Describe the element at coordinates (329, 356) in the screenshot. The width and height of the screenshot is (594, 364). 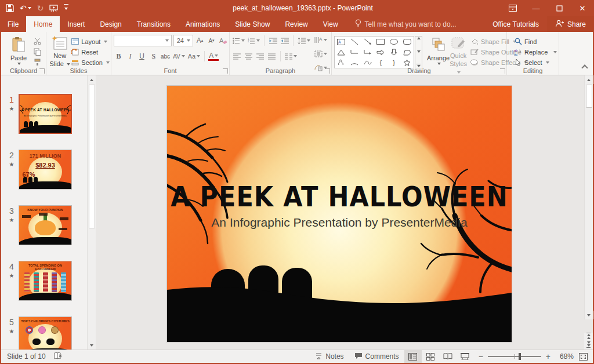
I see `notes-toggle: Notes` at that location.